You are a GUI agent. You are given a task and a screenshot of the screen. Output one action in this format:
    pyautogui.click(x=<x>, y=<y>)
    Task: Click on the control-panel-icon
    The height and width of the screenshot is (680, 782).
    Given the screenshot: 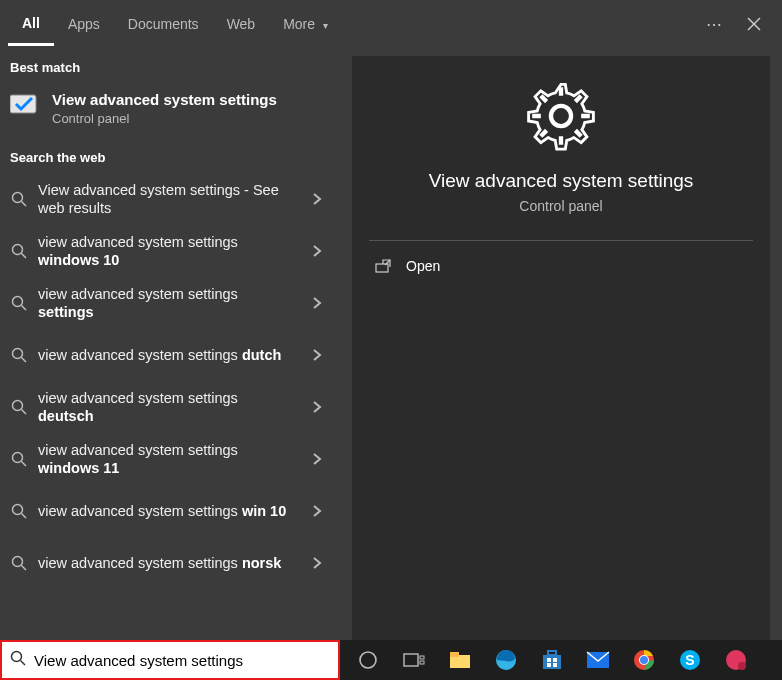 What is the action you would take?
    pyautogui.click(x=26, y=103)
    